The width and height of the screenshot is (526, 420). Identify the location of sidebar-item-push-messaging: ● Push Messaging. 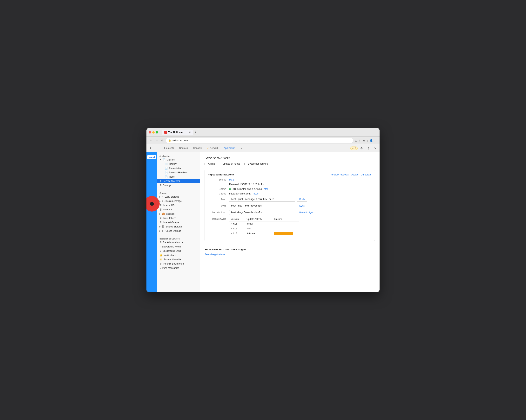
(178, 268).